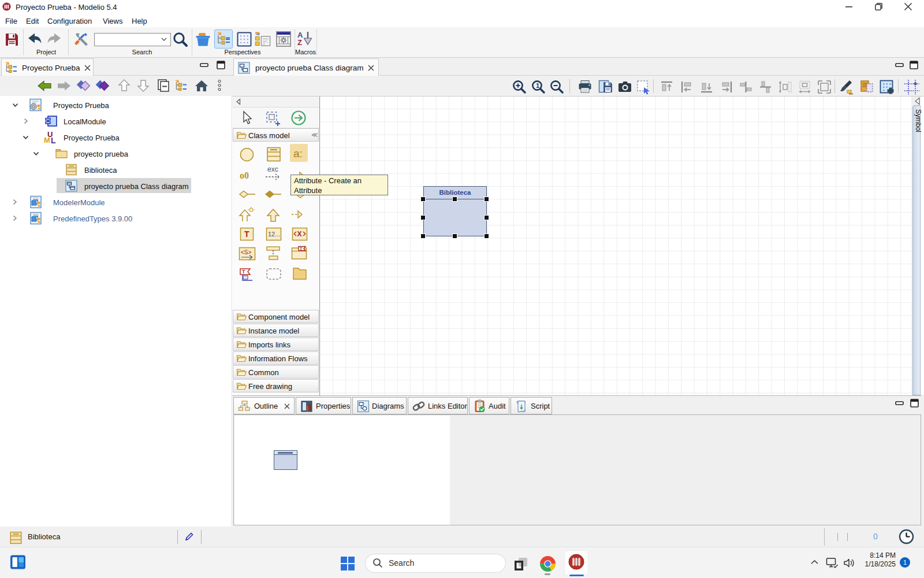 This screenshot has height=578, width=924. I want to click on svg-text: a:, so click(298, 154).